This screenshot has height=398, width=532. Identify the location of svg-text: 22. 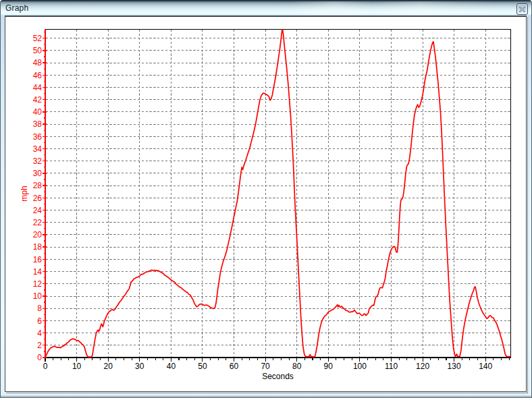
(38, 223).